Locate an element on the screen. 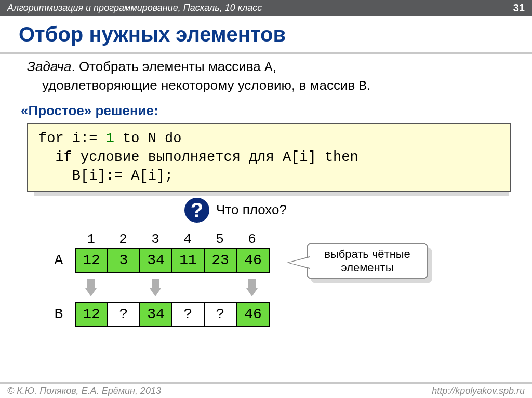 This screenshot has width=532, height=398. task-text: Задача. Отобрать элементы массива A, удо… is located at coordinates (269, 77).